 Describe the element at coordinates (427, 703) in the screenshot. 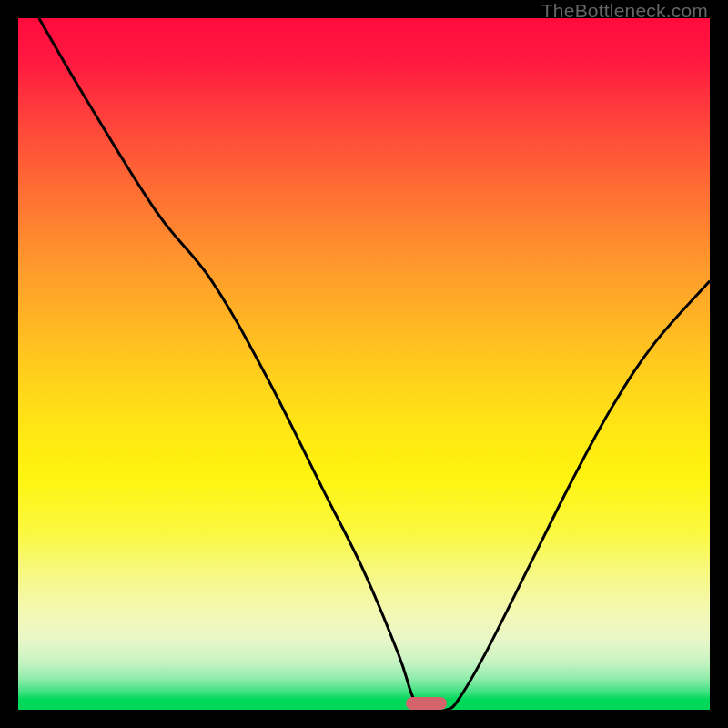

I see `optimal-marker` at that location.